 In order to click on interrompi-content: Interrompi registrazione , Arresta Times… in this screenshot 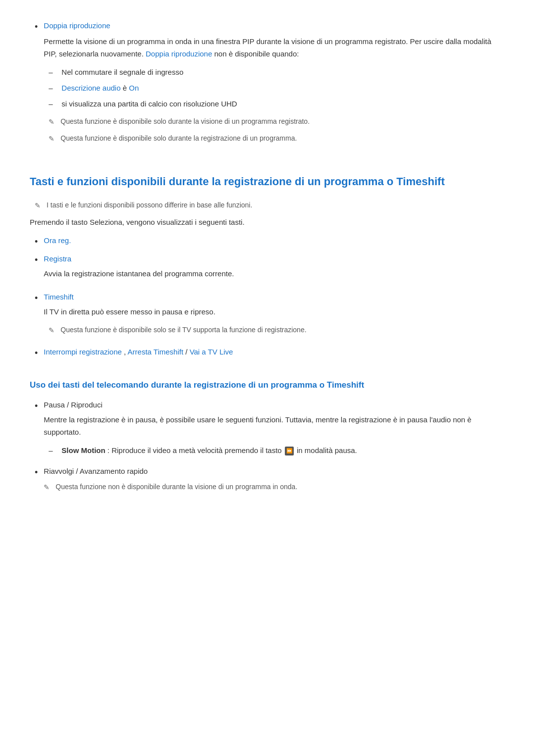, I will do `click(274, 352)`.